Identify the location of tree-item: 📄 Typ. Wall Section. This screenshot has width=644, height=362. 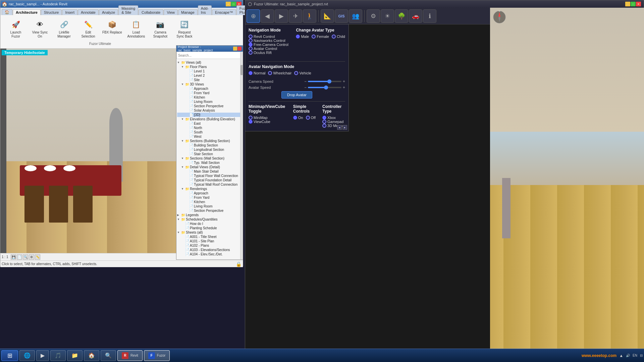
(210, 163).